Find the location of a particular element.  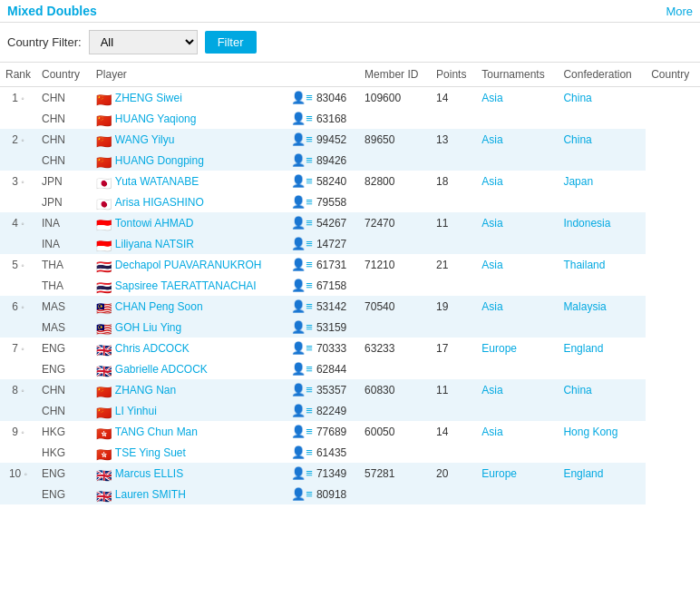

member-id-cell: 👤≡77689 is located at coordinates (323, 432).